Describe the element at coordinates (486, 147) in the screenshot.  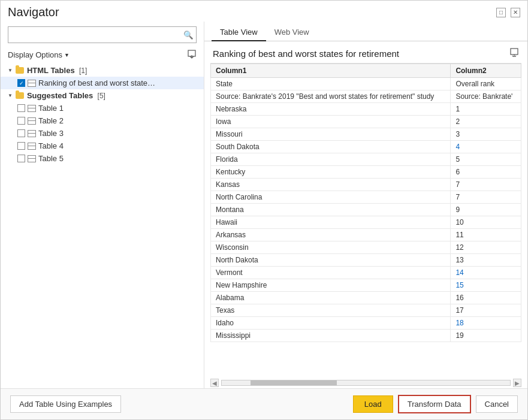
I see `table-cell-col2: 4` at that location.